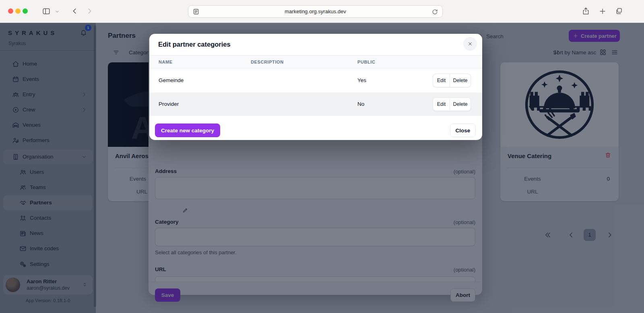  What do you see at coordinates (89, 11) in the screenshot?
I see `forward-icon` at bounding box center [89, 11].